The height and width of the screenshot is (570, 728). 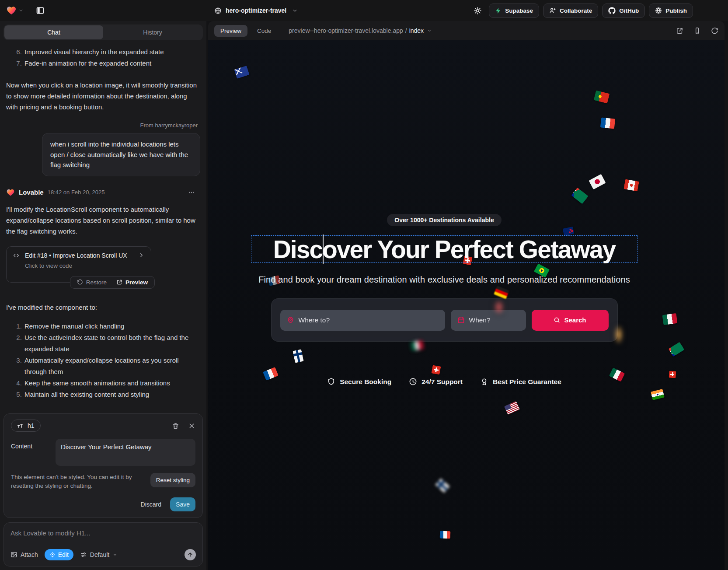 I want to click on supabase-button: Supabase, so click(x=514, y=10).